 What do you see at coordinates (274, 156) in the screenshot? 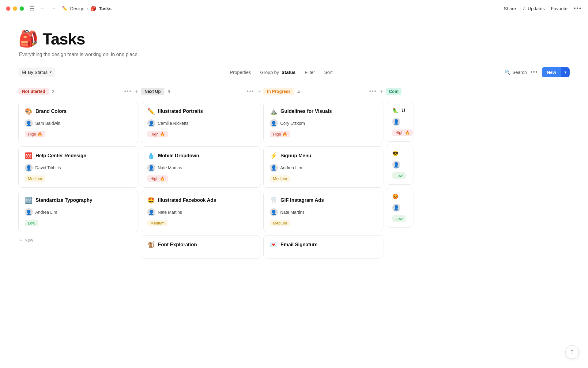
I see `card-icon: ⚡` at bounding box center [274, 156].